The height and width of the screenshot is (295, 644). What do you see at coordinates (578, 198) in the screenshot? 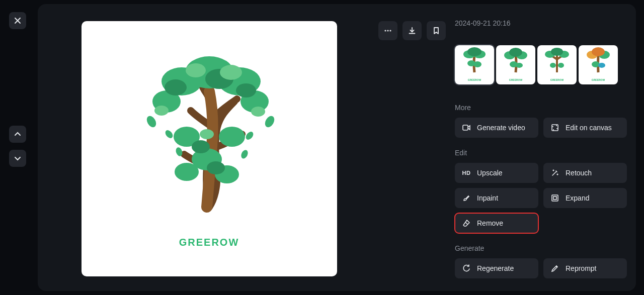
I see `button-label: Expand` at bounding box center [578, 198].